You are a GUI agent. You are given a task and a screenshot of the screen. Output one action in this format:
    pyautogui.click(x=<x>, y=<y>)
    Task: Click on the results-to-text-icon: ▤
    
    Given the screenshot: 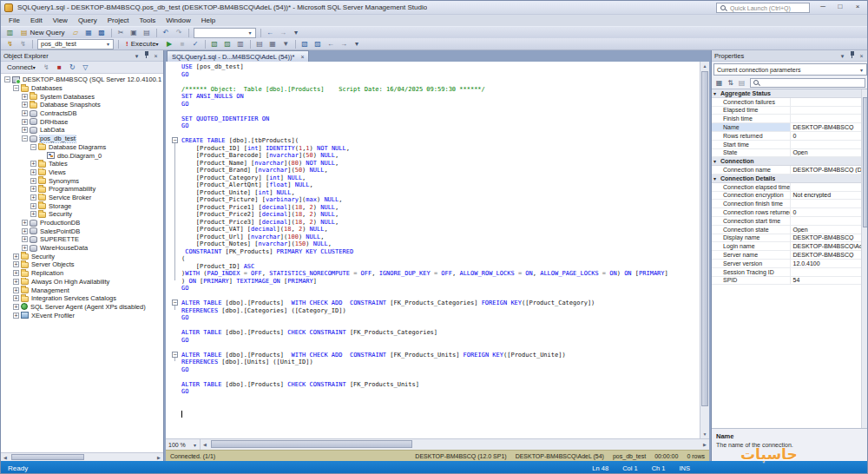 What is the action you would take?
    pyautogui.click(x=260, y=44)
    